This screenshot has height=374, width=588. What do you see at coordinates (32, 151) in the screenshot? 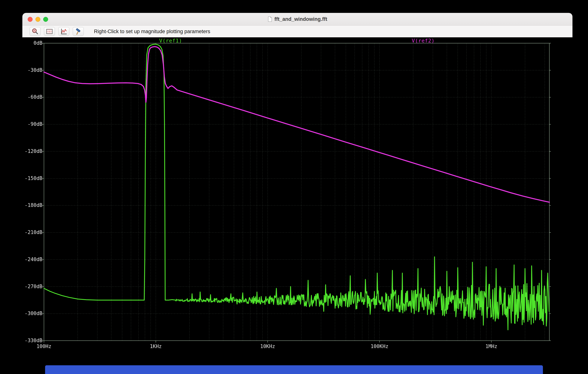
I see `y-tick-label: -120dB` at bounding box center [32, 151].